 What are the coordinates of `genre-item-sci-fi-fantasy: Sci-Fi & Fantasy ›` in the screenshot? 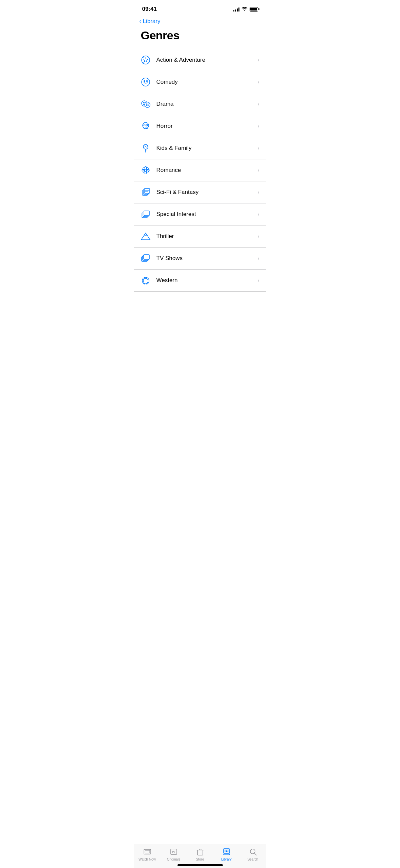 It's located at (200, 193).